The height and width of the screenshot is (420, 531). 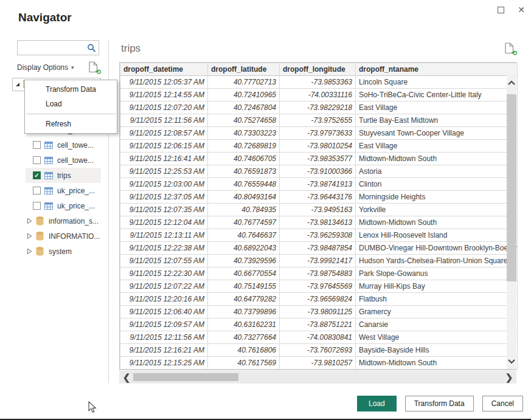 What do you see at coordinates (437, 69) in the screenshot?
I see `column-header-dropoff_ntaname: dropoff_ntaname` at bounding box center [437, 69].